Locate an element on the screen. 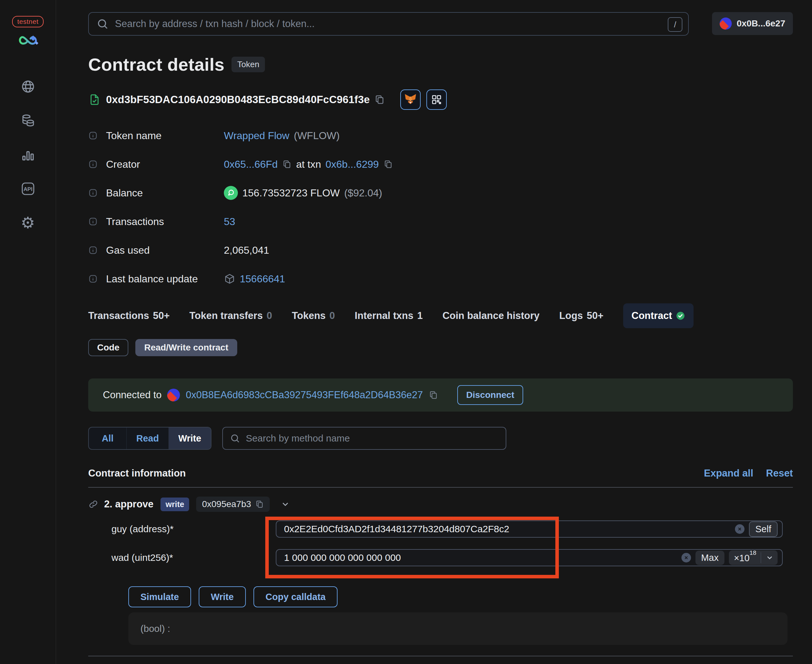 Image resolution: width=812 pixels, height=664 pixels. info-row-balance: Balance 156.73532723 FLOW ($92.04) is located at coordinates (441, 193).